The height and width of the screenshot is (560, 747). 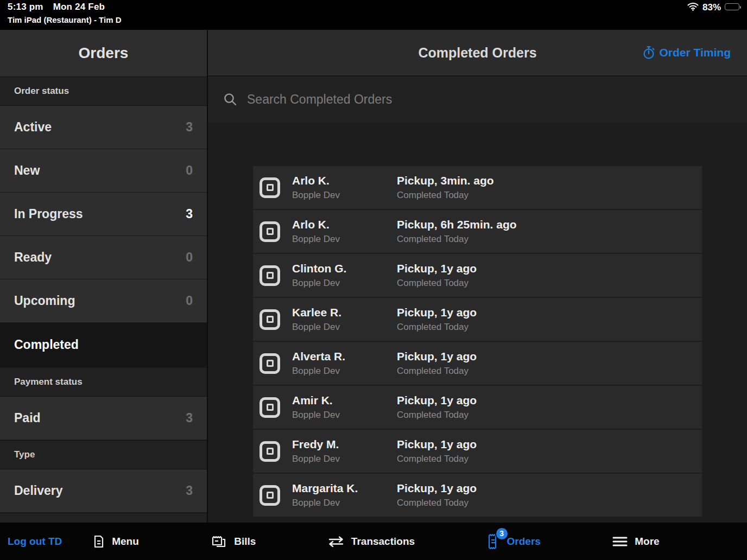 I want to click on sidebar-item: Payment status, so click(x=103, y=382).